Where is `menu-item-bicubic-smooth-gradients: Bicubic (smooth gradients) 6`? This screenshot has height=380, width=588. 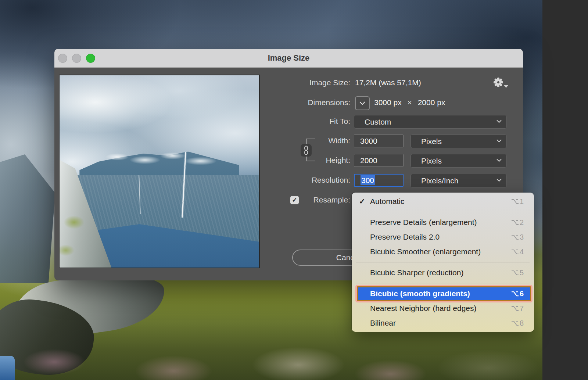
menu-item-bicubic-smooth-gradients: Bicubic (smooth gradients) 6 is located at coordinates (444, 294).